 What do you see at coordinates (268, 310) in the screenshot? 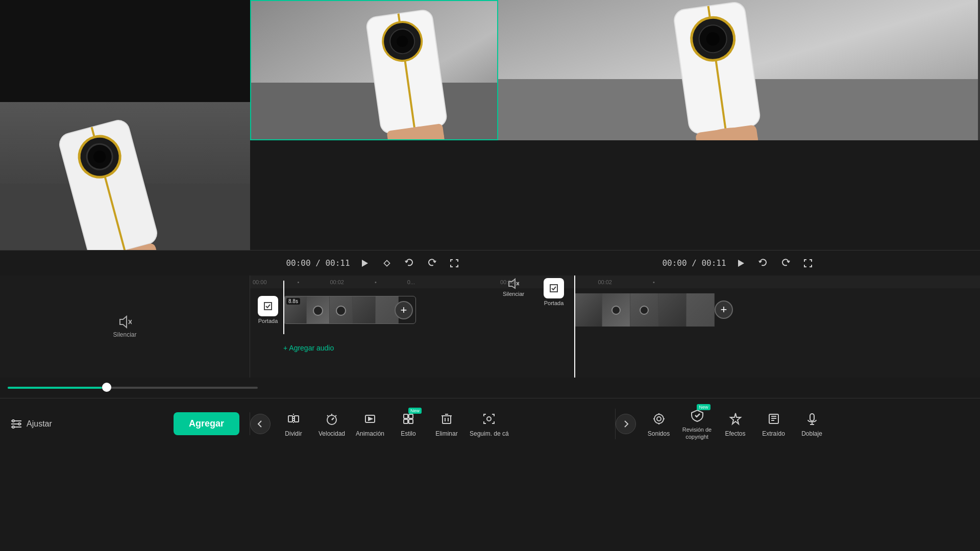
I see `portada-button: Portada` at bounding box center [268, 310].